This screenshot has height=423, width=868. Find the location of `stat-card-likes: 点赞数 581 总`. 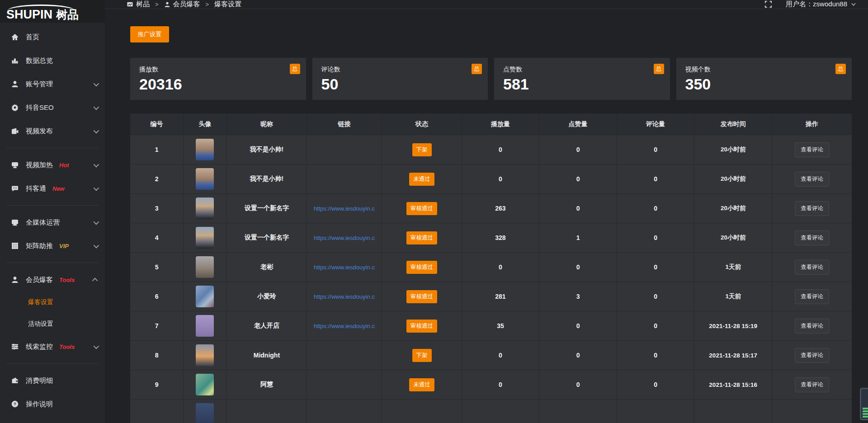

stat-card-likes: 点赞数 581 总 is located at coordinates (582, 79).